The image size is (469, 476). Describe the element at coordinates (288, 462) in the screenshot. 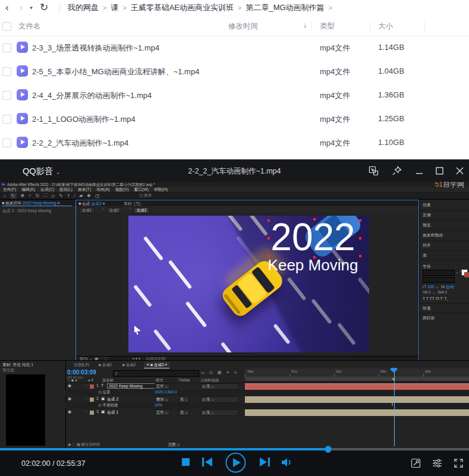

I see `volume-button` at that location.